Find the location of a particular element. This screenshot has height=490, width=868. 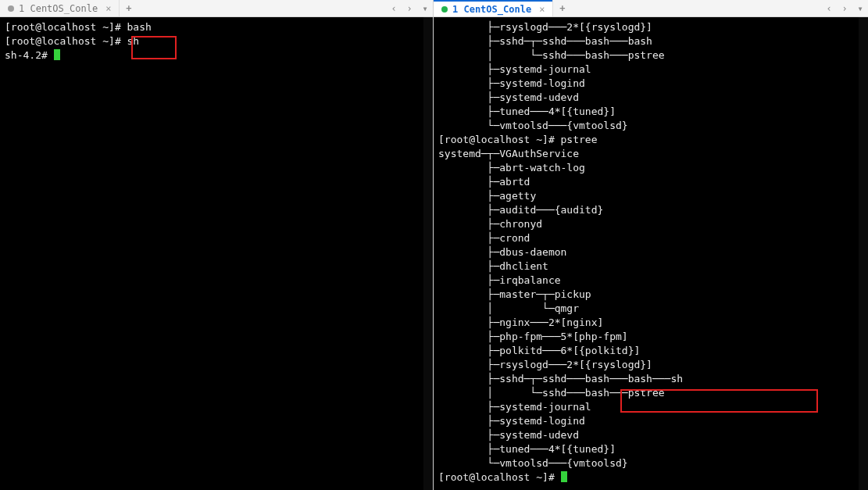

terminal-line: ├─sshd─┬─sshd───bash───bash───sh is located at coordinates (651, 379).